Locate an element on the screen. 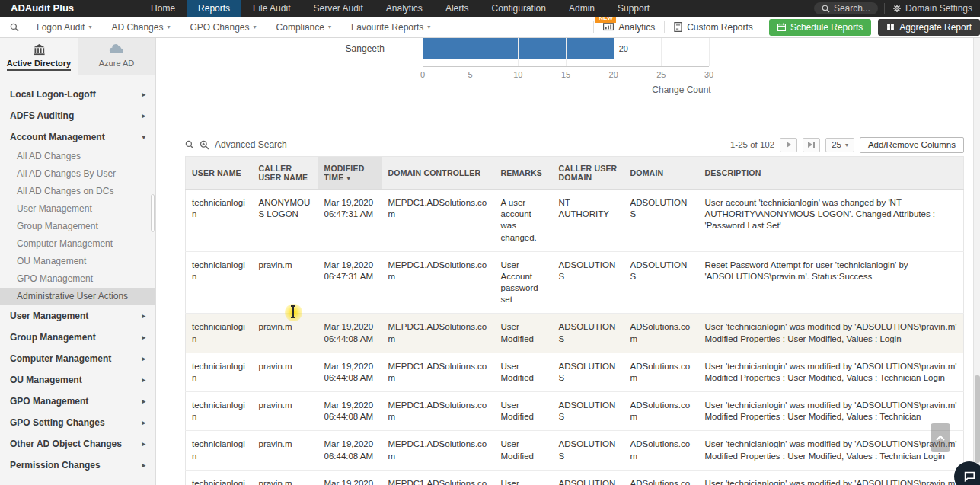 The height and width of the screenshot is (485, 980). page-scrollbar is located at coordinates (976, 262).